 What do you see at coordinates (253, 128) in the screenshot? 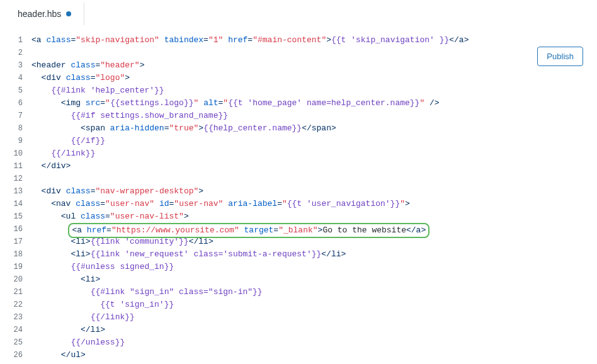
I see `token-hbs: {{help_center.name}}` at bounding box center [253, 128].